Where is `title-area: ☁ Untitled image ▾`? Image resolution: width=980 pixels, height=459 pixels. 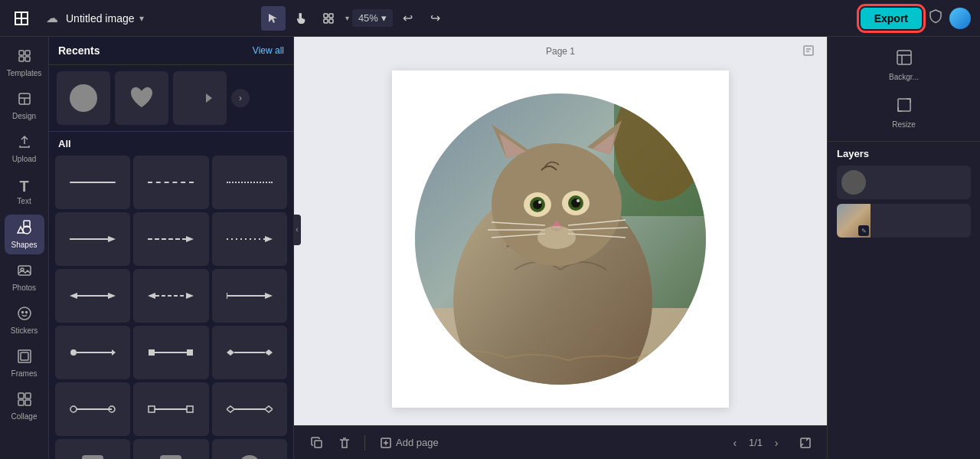
title-area: ☁ Untitled image ▾ is located at coordinates (95, 18).